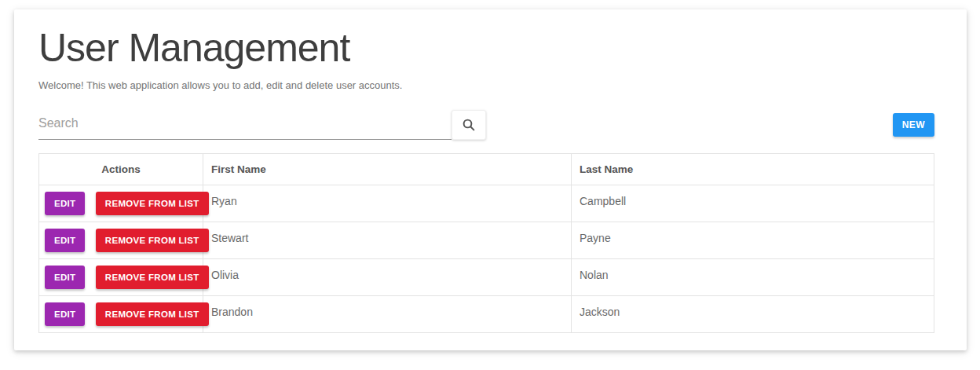 The image size is (980, 370). I want to click on column-header-actions: Actions, so click(121, 170).